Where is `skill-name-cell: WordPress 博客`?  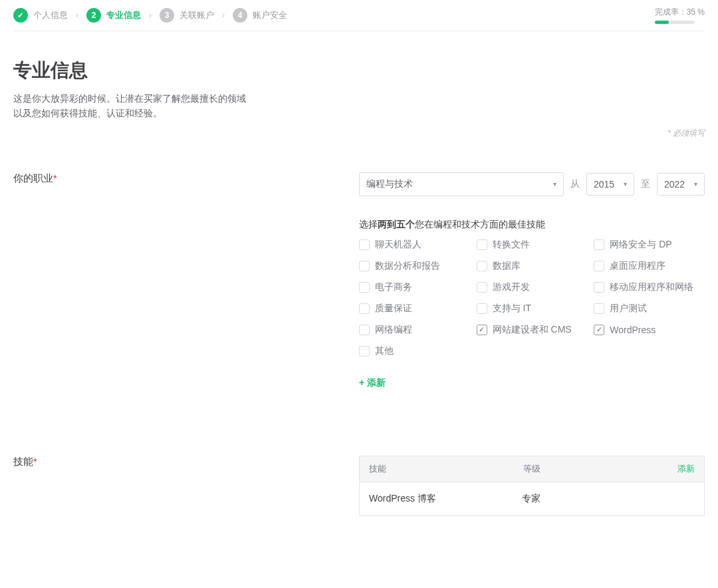 skill-name-cell: WordPress 博客 is located at coordinates (445, 499).